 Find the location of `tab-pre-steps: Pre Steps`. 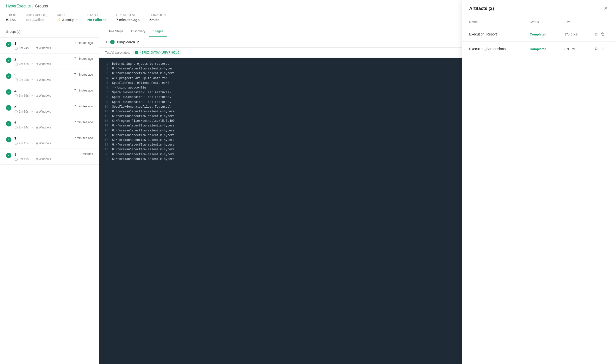

tab-pre-steps: Pre Steps is located at coordinates (116, 31).